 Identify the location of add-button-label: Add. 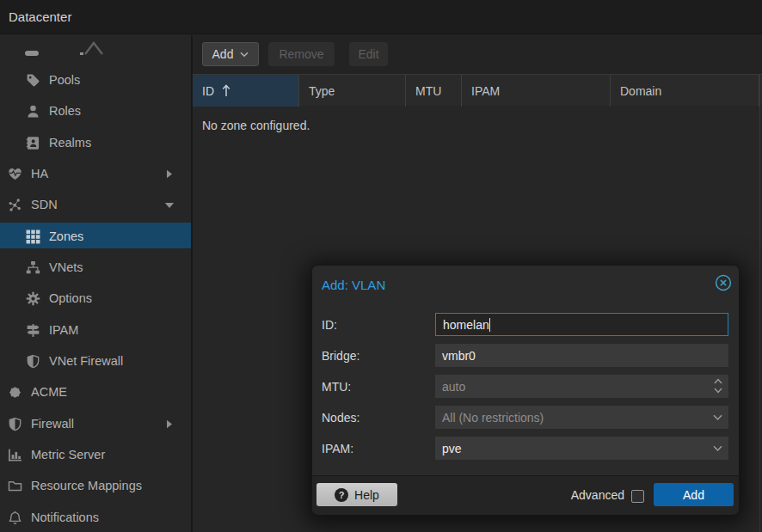
(693, 495).